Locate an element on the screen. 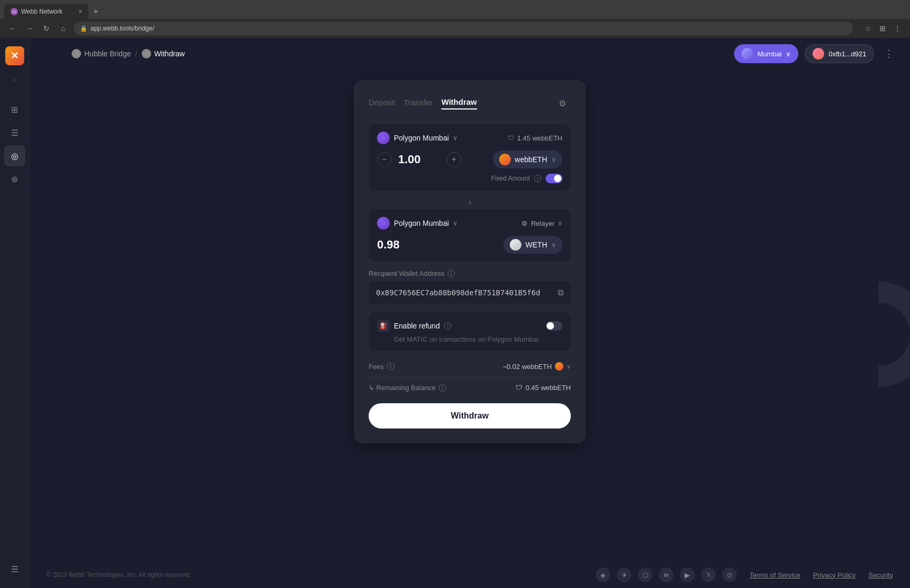 The height and width of the screenshot is (588, 910). header-more-button: ⋮ is located at coordinates (889, 54).